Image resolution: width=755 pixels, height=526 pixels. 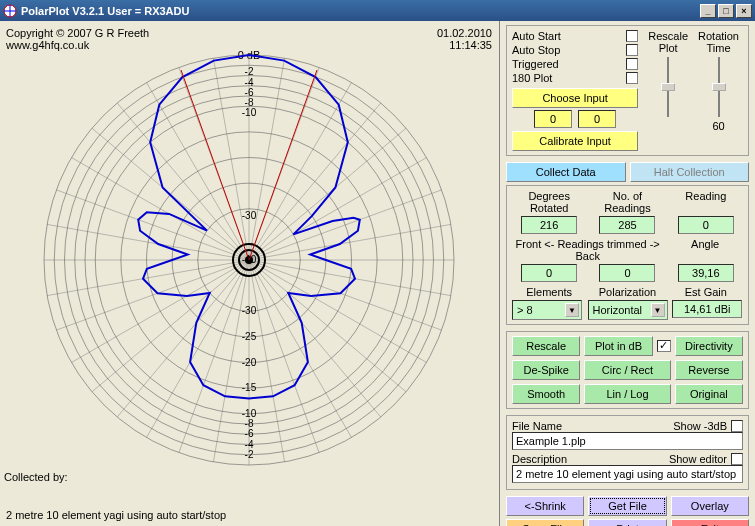 I want to click on collected-by-label: Collected by:, so click(x=36, y=477).